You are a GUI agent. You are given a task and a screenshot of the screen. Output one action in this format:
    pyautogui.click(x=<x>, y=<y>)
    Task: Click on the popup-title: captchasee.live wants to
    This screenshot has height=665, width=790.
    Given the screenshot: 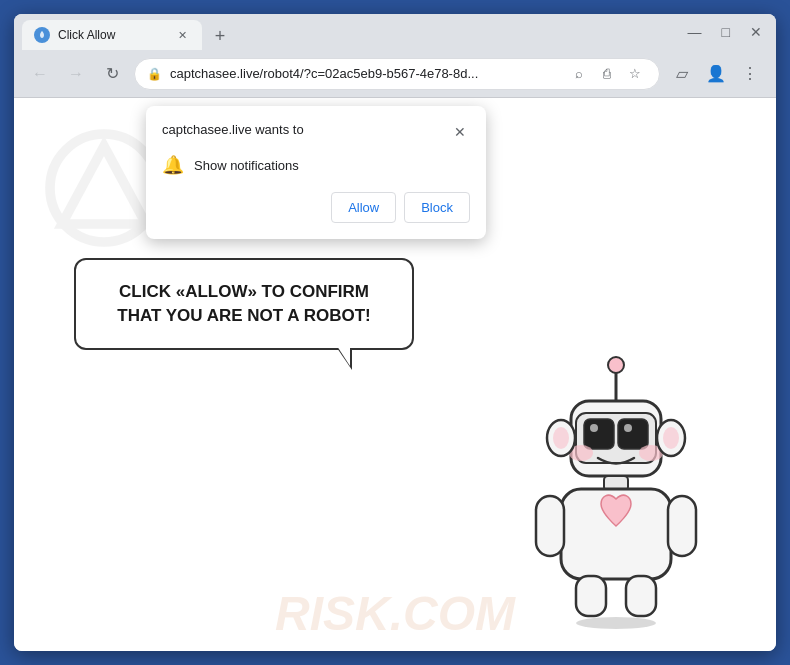 What is the action you would take?
    pyautogui.click(x=233, y=130)
    